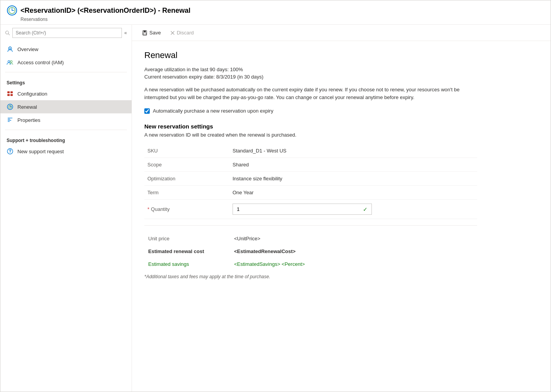  What do you see at coordinates (41, 152) in the screenshot?
I see `sidebar-item-new-support-label: New support request` at bounding box center [41, 152].